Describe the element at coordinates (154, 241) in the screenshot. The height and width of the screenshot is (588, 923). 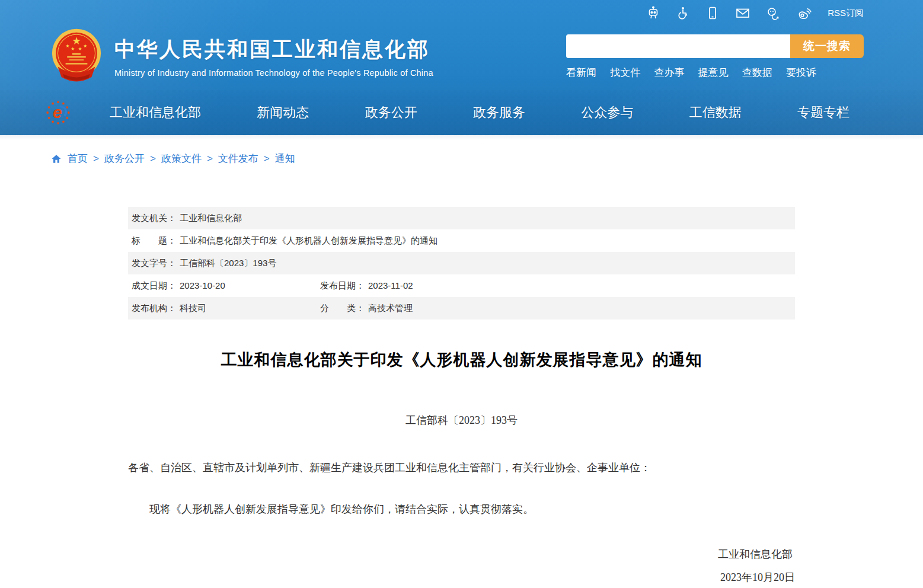
I see `meta-label: 标 题：` at that location.